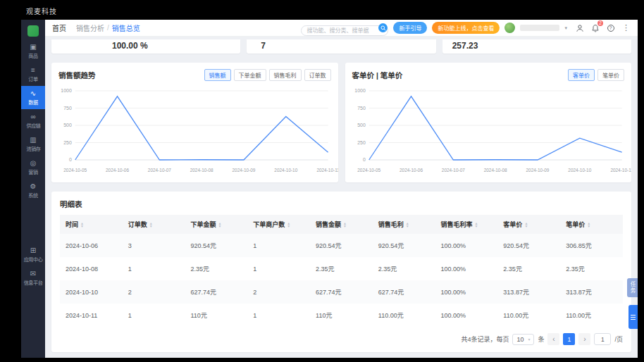  What do you see at coordinates (33, 125) in the screenshot?
I see `sidebar-item-label: 供应链` at bounding box center [33, 125].